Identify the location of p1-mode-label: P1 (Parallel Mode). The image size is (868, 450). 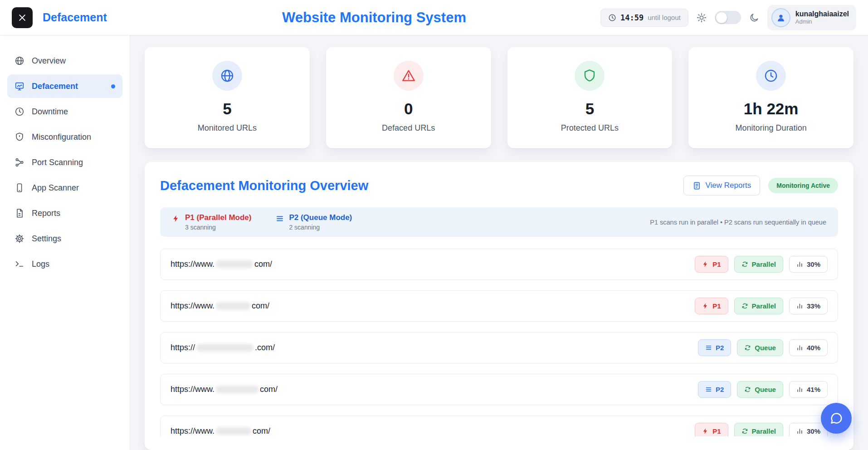
(218, 218).